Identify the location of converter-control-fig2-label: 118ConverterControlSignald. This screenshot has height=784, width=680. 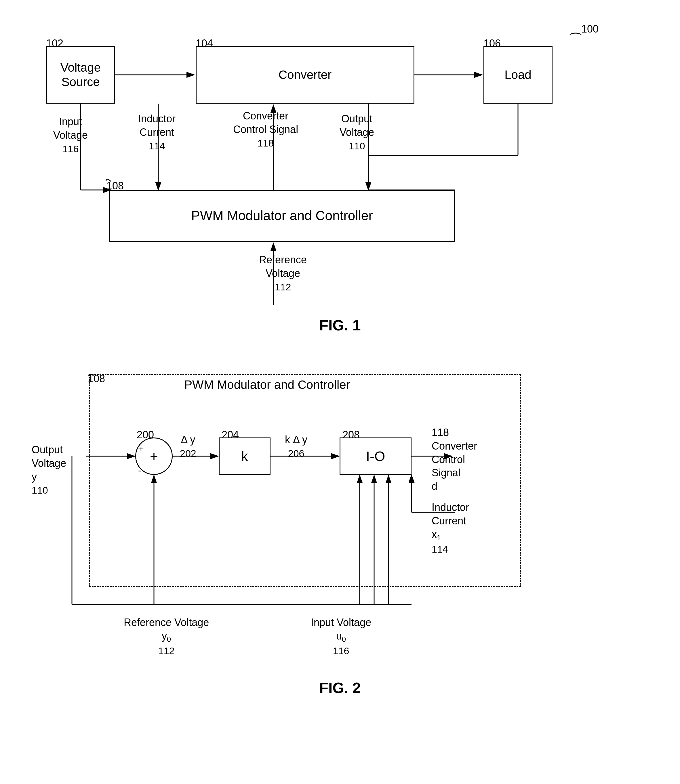
(455, 460).